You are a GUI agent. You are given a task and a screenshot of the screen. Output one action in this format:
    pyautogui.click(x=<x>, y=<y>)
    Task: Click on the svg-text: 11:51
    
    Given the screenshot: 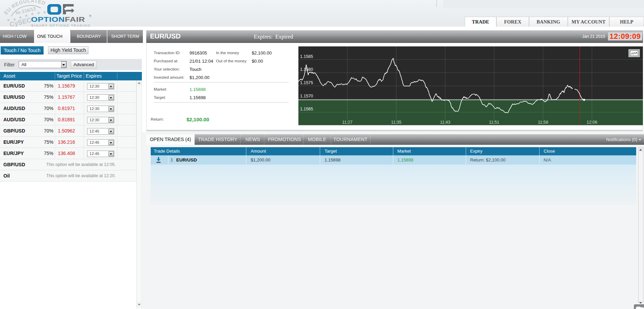 What is the action you would take?
    pyautogui.click(x=494, y=122)
    